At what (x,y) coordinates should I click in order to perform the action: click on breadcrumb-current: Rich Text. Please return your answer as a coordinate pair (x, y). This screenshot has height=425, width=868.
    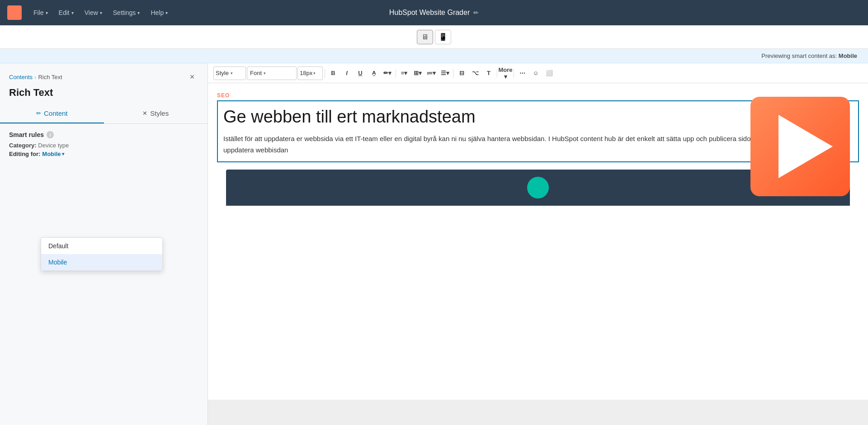
    Looking at the image, I should click on (50, 77).